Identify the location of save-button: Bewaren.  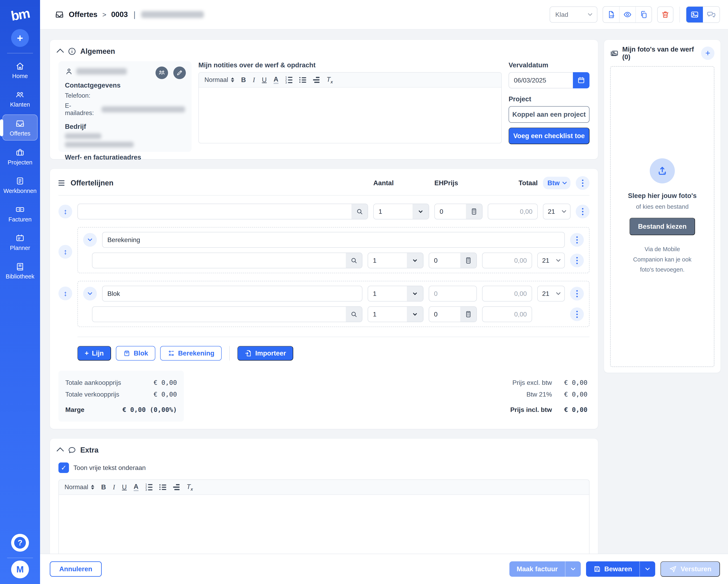
(613, 569).